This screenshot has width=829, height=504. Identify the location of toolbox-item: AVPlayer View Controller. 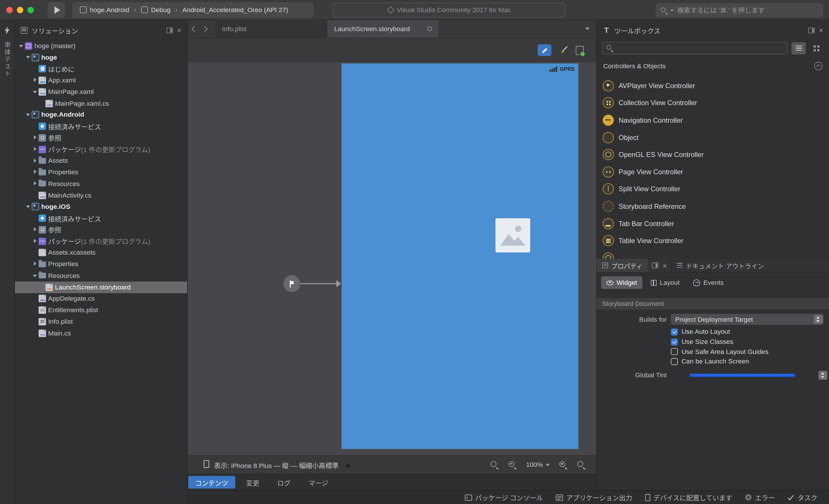
(713, 86).